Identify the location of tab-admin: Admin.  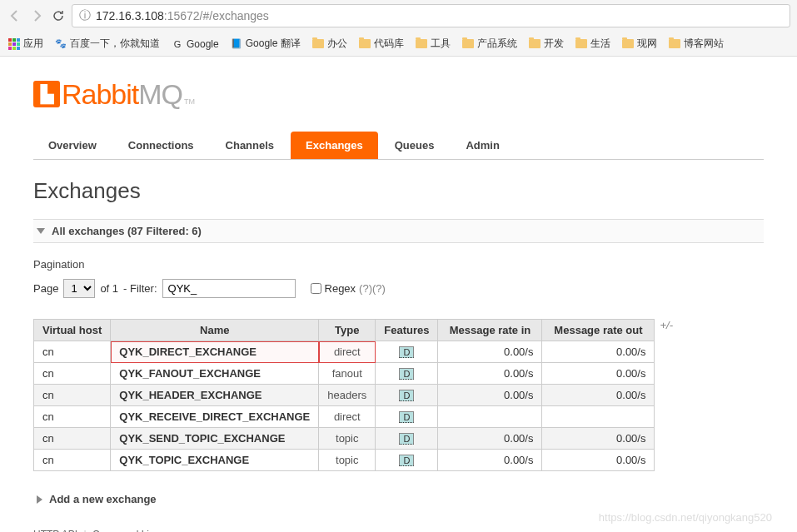
(482, 145).